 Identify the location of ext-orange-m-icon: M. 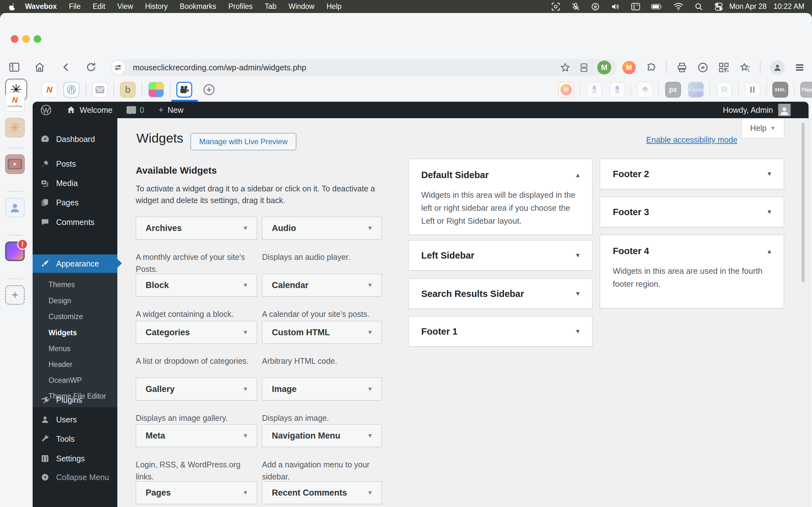
(566, 90).